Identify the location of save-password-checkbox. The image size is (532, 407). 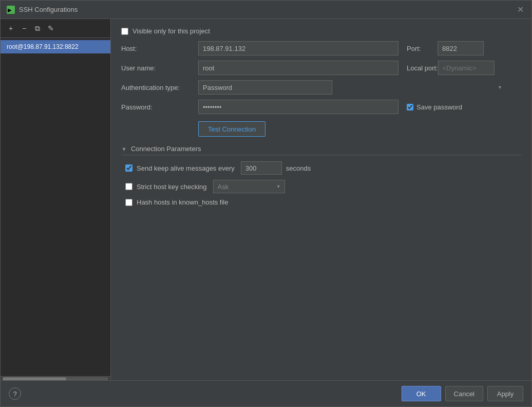
(410, 107).